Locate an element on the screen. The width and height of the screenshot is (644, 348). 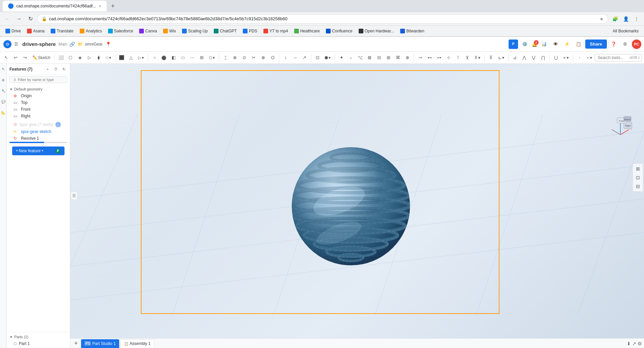
bookmark-scaling-up: Scaling Up is located at coordinates (195, 31).